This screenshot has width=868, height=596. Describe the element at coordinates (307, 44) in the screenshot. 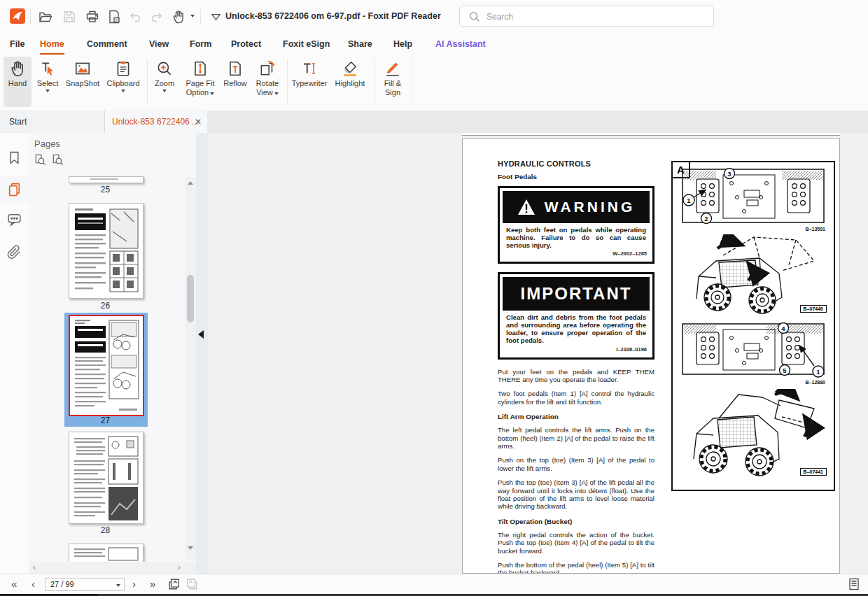

I see `menu-foxit-esign: Foxit eSign` at that location.